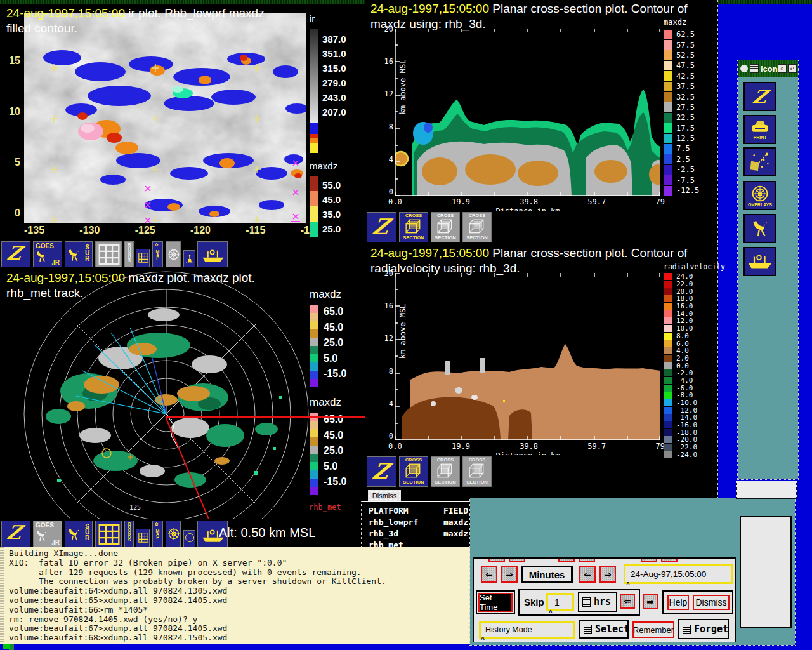 This screenshot has height=650, width=812. I want to click on colorbar-value: 7.5, so click(683, 149).